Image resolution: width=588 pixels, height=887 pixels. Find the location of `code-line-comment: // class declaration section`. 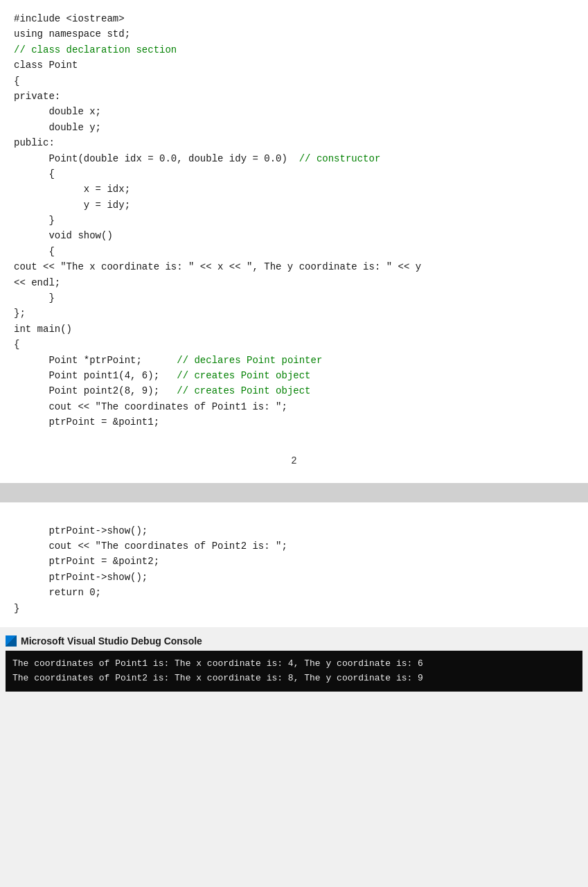

code-line-comment: // class declaration section is located at coordinates (294, 50).